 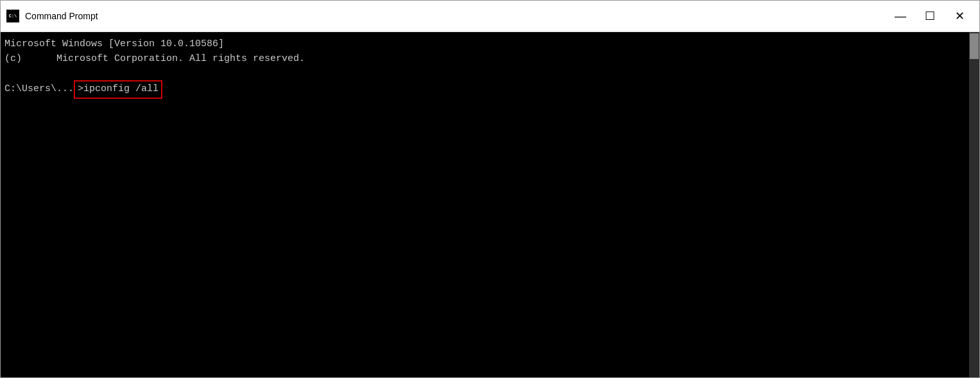 I want to click on app-icon, so click(x=13, y=16).